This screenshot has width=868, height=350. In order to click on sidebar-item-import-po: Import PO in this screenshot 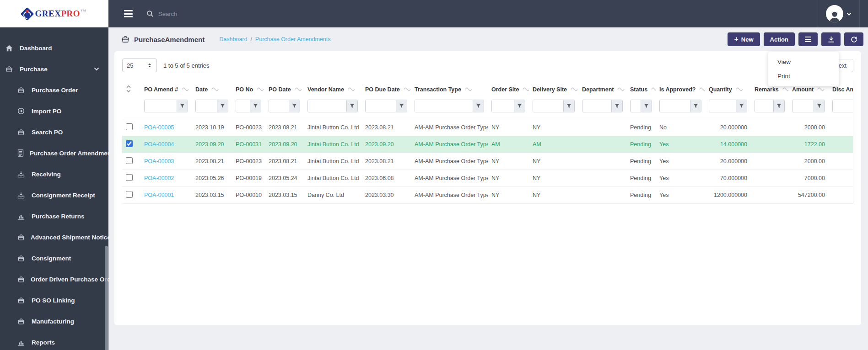, I will do `click(54, 111)`.